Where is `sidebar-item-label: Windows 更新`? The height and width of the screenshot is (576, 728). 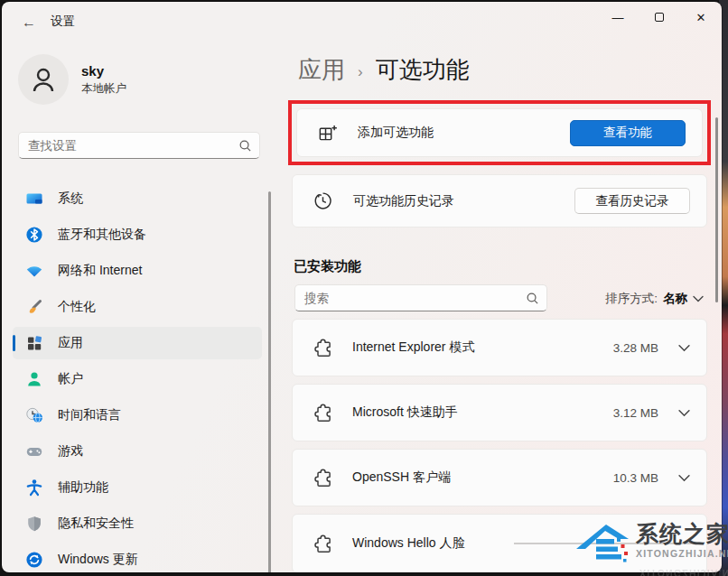
sidebar-item-label: Windows 更新 is located at coordinates (98, 560).